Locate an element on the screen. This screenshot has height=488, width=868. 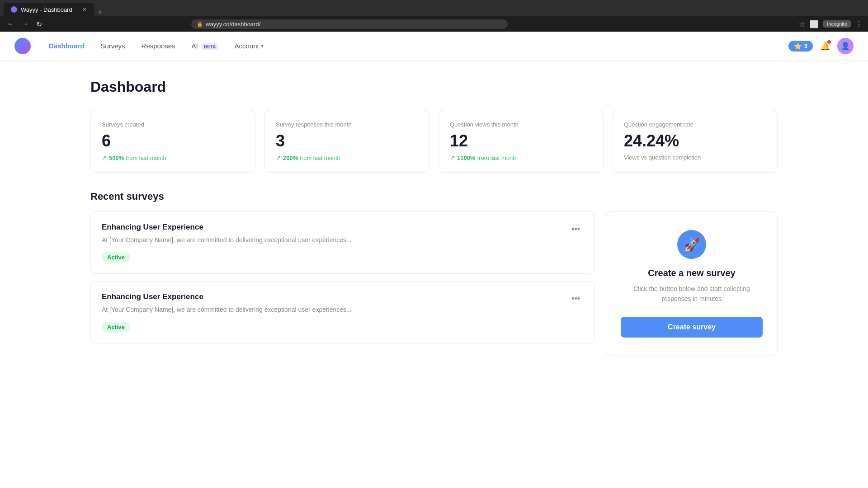
survey-desc-1: At [Your Company Name], we are committed… is located at coordinates (227, 310).